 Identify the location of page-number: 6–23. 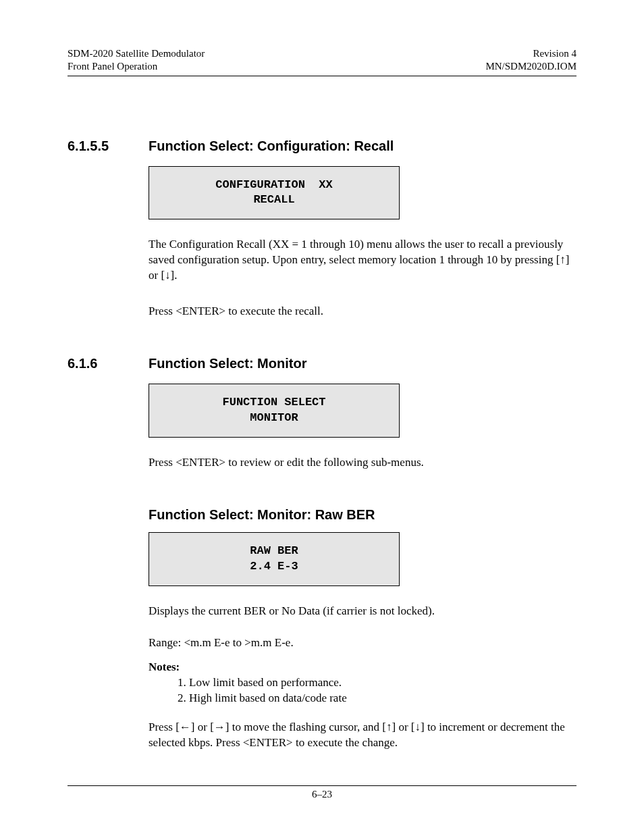
(322, 794).